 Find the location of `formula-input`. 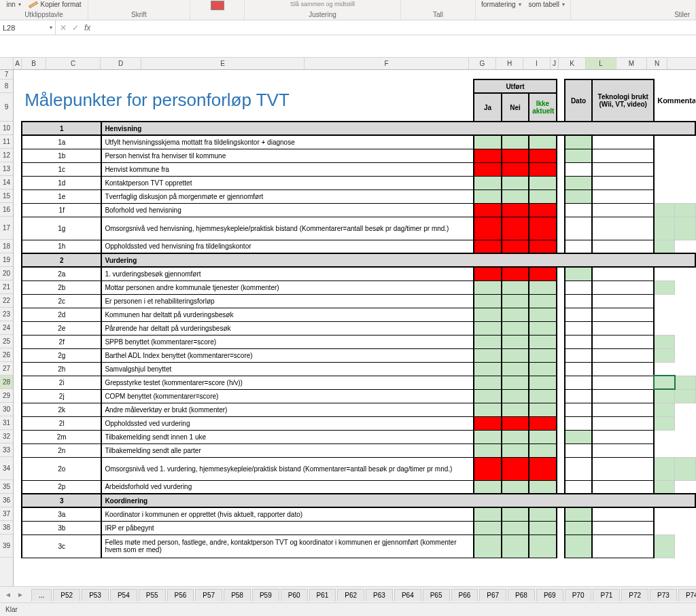

formula-input is located at coordinates (396, 27).